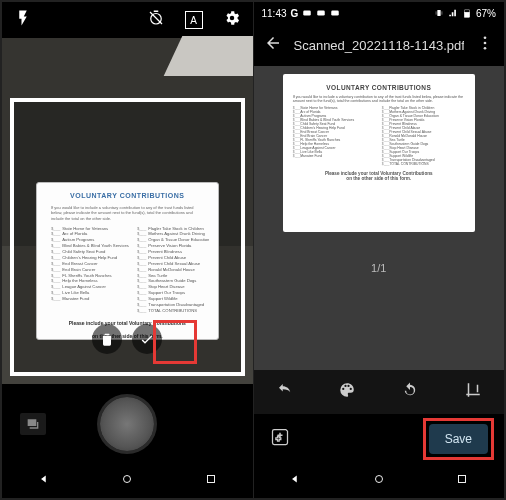 The image size is (506, 500). I want to click on pdf-page: VOLUNTARY CONTRIBUTIONS If you would lik…, so click(379, 153).